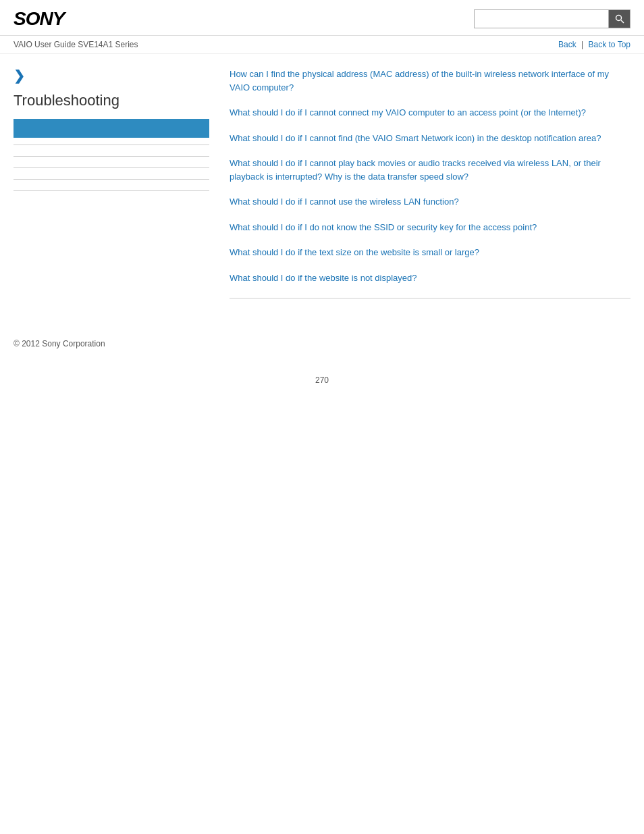 The image size is (644, 834). I want to click on list-item: What should I do if the text size on the…, so click(430, 253).